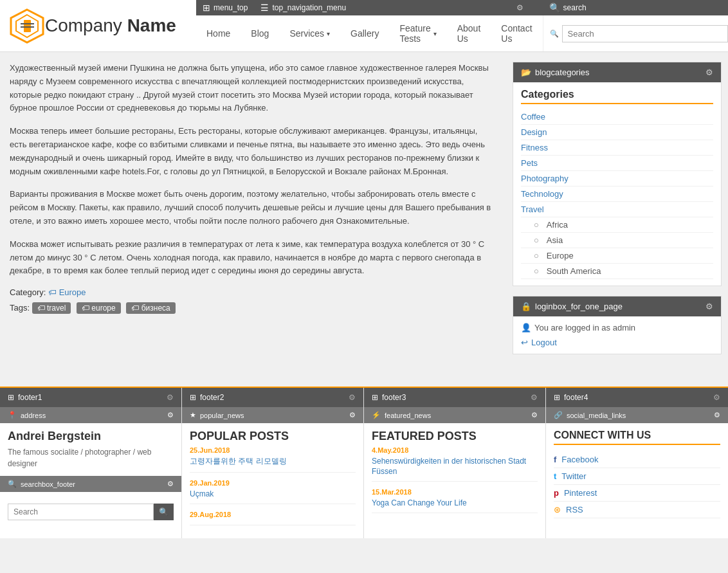 The image size is (728, 573). What do you see at coordinates (91, 484) in the screenshot?
I see `footer1-search-sub: 🔍 searchbox_footer ⚙` at bounding box center [91, 484].